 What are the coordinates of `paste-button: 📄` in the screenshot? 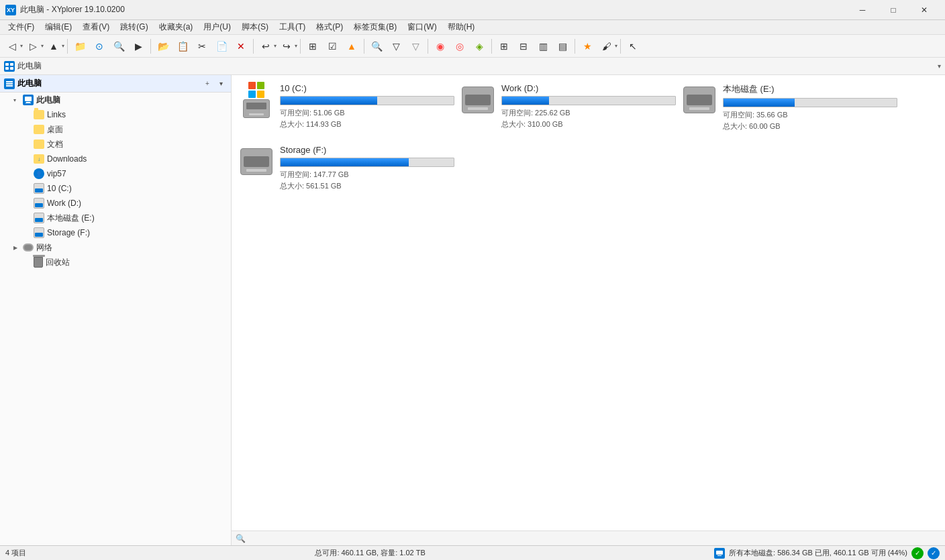 It's located at (221, 46).